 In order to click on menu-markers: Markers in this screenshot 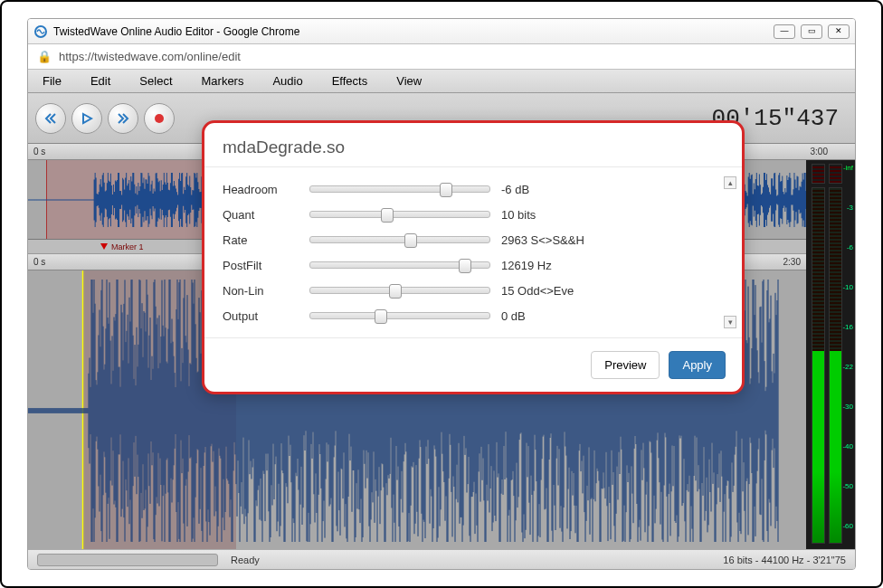, I will do `click(223, 81)`.